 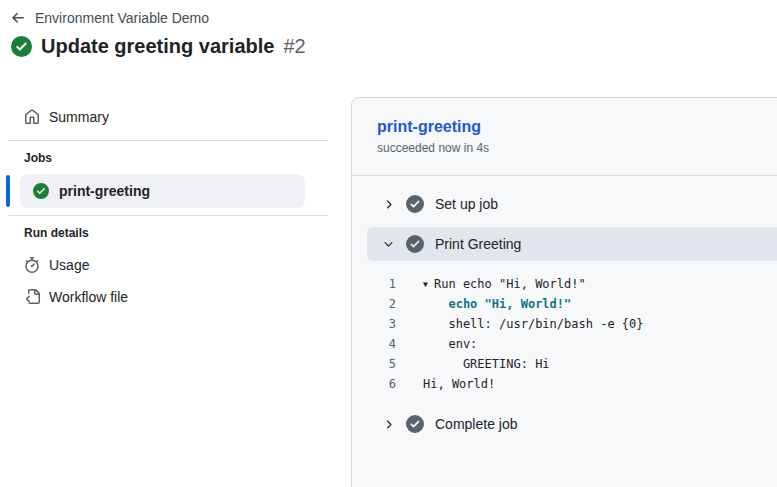 I want to click on page-title: Update greeting variable, so click(x=158, y=46).